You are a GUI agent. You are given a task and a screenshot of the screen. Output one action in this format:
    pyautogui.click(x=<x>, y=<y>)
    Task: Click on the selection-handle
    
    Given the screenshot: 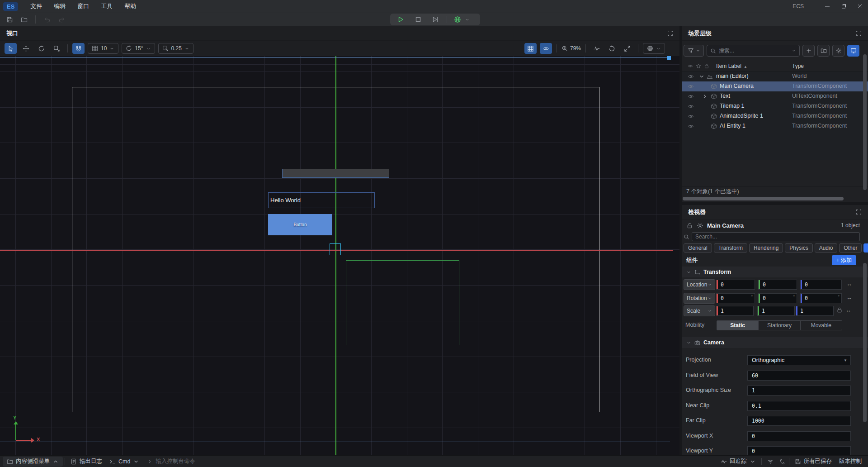 What is the action you would take?
    pyautogui.click(x=669, y=58)
    